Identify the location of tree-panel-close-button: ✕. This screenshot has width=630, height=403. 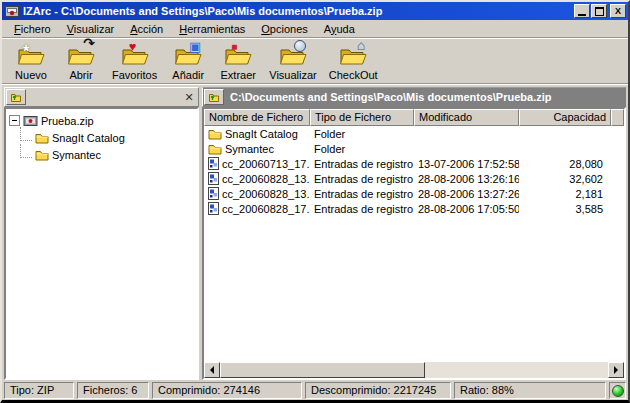
(189, 97).